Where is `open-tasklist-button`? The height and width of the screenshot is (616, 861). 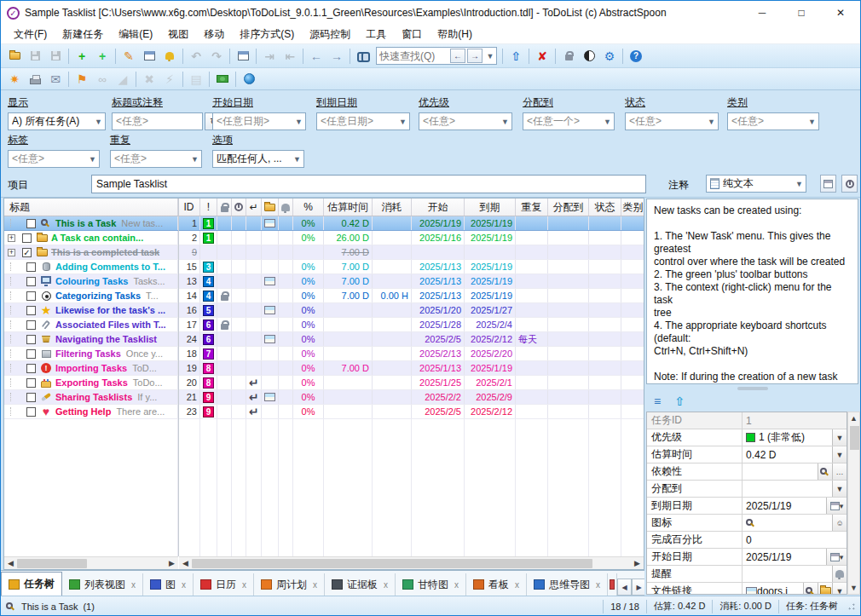
open-tasklist-button is located at coordinates (14, 56).